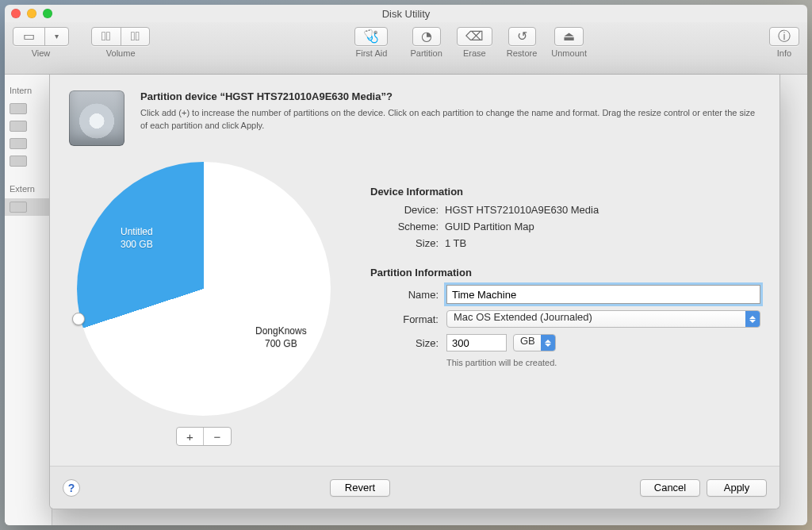  Describe the element at coordinates (204, 289) in the screenshot. I see `partition-pie: Untitled 300 GB DongKnows 700 GB` at that location.